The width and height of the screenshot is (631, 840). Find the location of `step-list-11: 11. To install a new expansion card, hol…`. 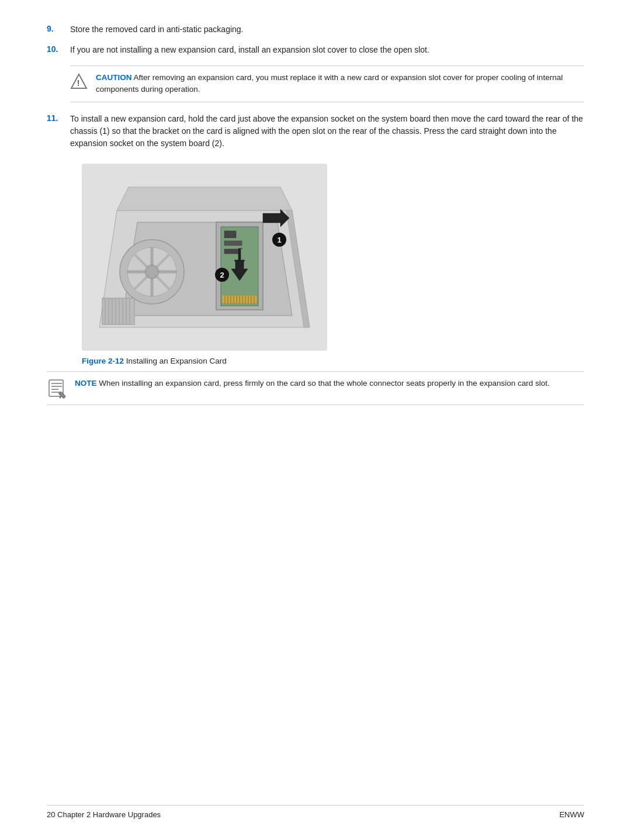

step-list-11: 11. To install a new expansion card, hol… is located at coordinates (316, 131).